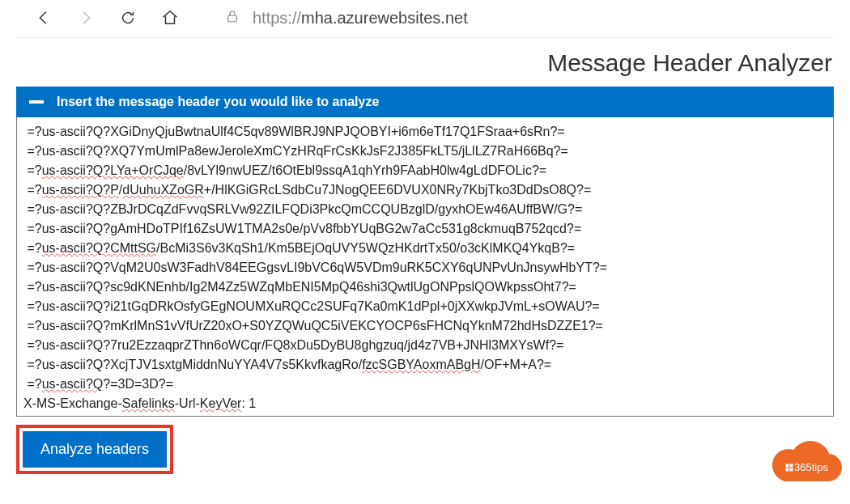  I want to click on page-title: Message Header Analyzer, so click(425, 62).